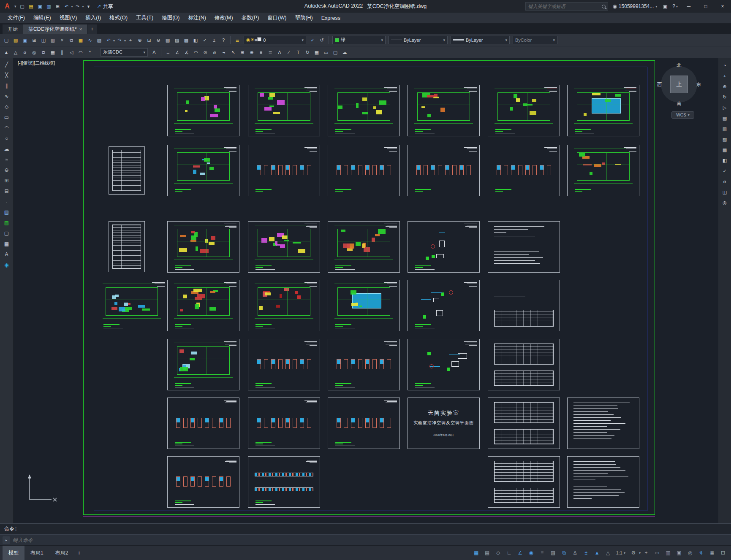 This screenshot has width=731, height=560. What do you see at coordinates (542, 553) in the screenshot?
I see `lineweight-display-icon: ≡` at bounding box center [542, 553].